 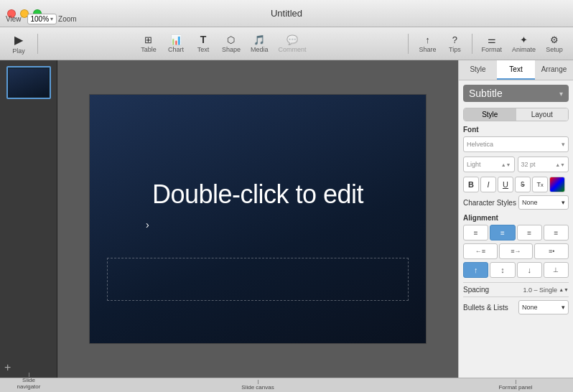 I want to click on view-button: View, so click(x=14, y=19).